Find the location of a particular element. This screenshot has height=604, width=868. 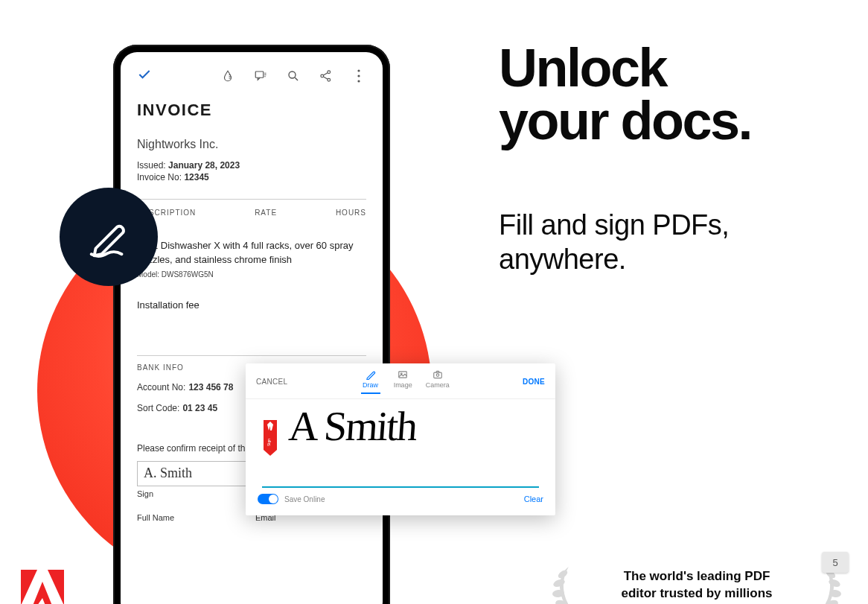

invoice-num-row: Invoice No: 12345 is located at coordinates (252, 177).